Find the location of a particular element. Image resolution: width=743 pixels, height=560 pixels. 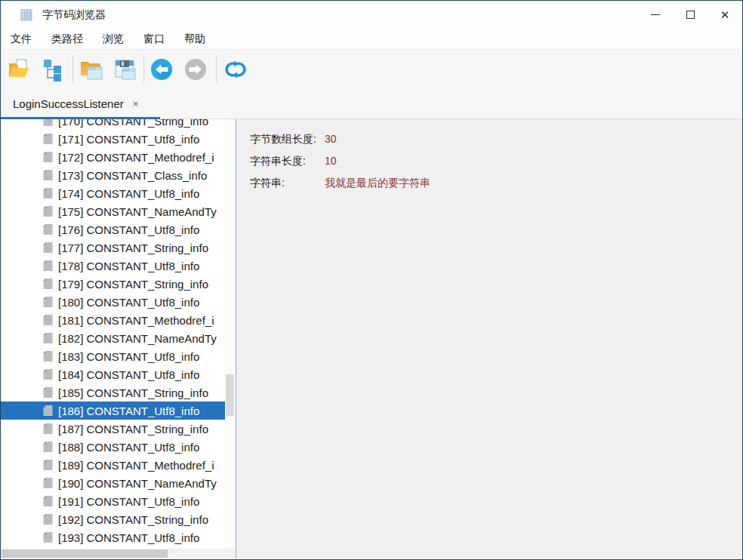

folder-window-icon is located at coordinates (91, 69).